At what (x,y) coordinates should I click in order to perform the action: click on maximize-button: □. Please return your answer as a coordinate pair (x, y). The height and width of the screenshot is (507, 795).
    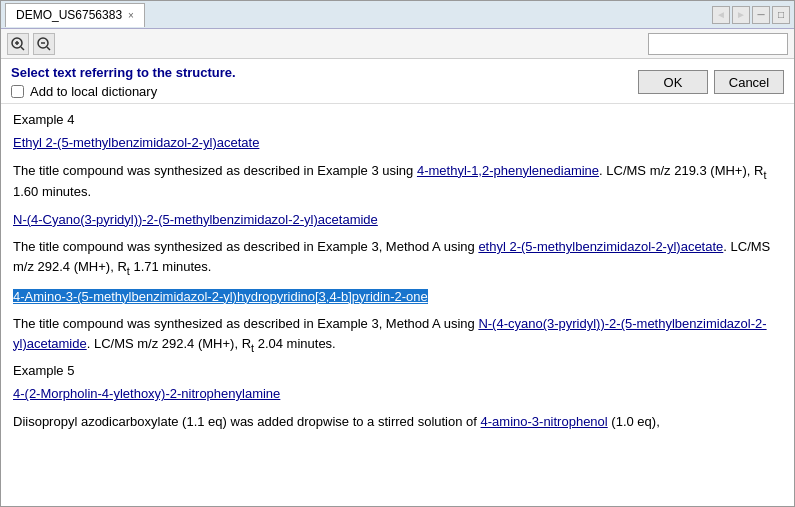
    Looking at the image, I should click on (781, 15).